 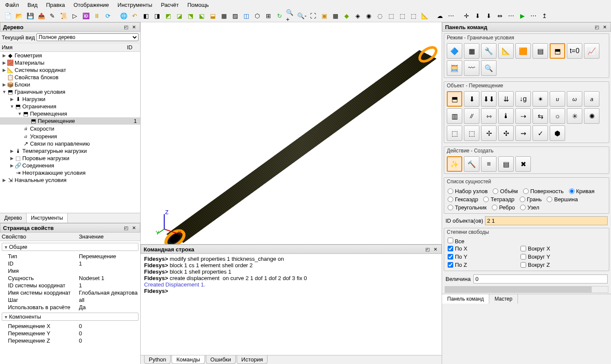 I want to click on obj-rad-icon: ☼, so click(x=557, y=116).